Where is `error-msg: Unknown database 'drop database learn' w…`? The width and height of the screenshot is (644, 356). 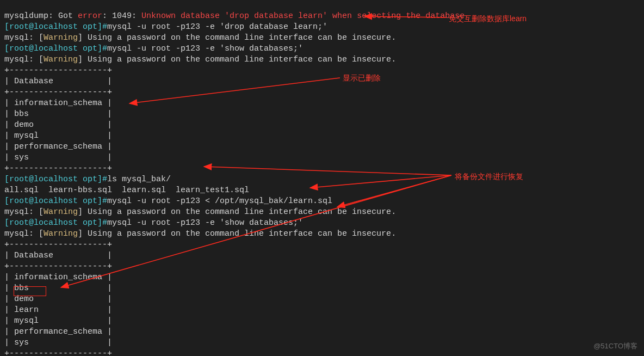 error-msg: Unknown database 'drop database learn' w… is located at coordinates (303, 16).